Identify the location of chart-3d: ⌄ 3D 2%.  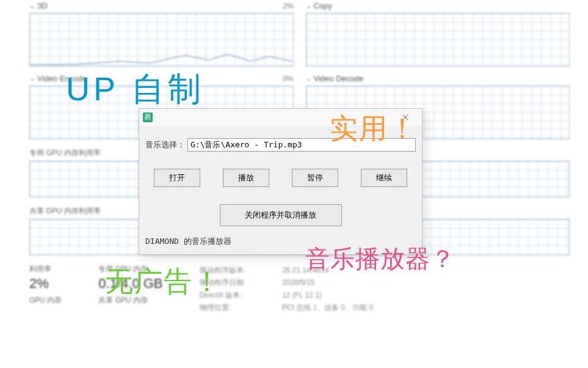
(161, 34).